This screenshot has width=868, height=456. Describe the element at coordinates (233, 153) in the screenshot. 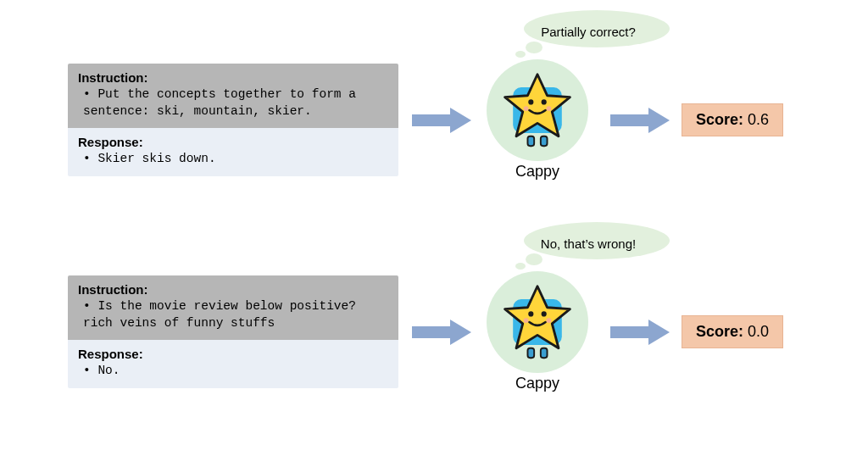

I see `response-panel: Response: Skier skis down.` at that location.